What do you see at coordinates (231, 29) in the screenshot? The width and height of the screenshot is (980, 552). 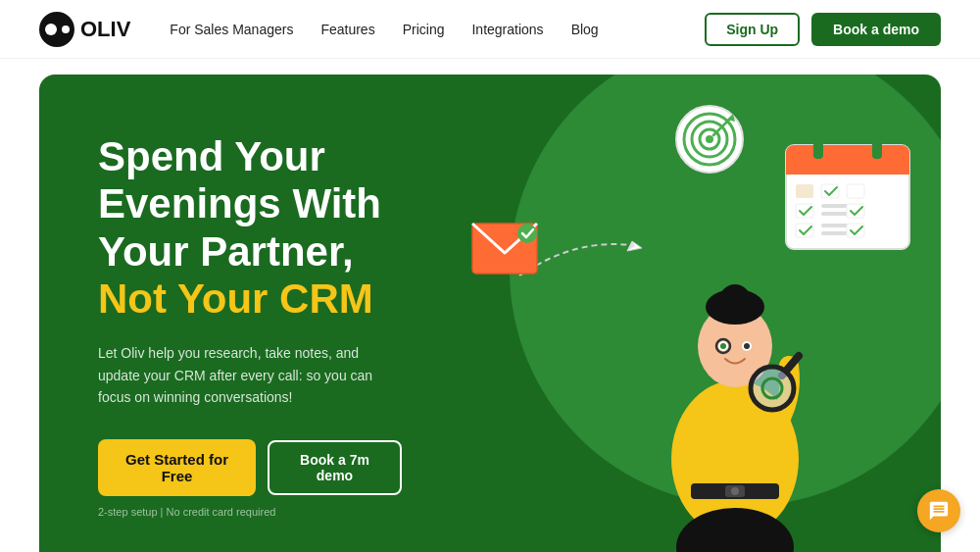 I see `nav-item-sales-managers: For Sales Managers` at bounding box center [231, 29].